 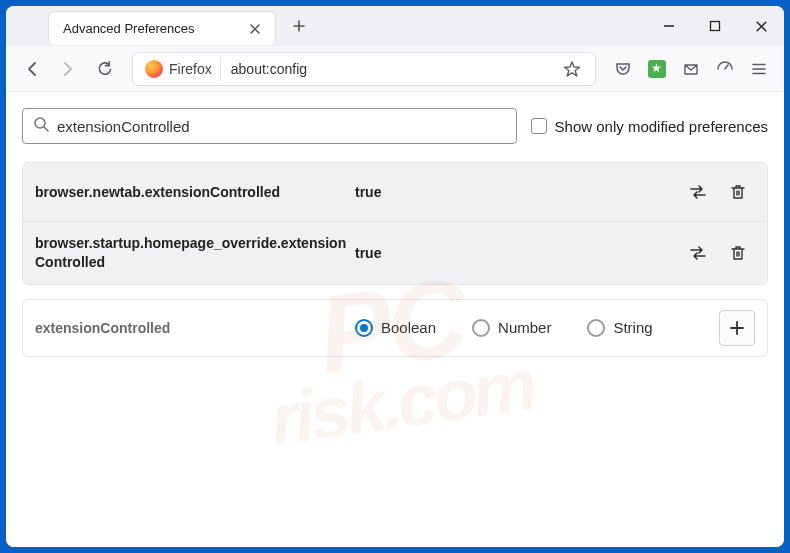 I want to click on pref-search-input, so click(x=282, y=126).